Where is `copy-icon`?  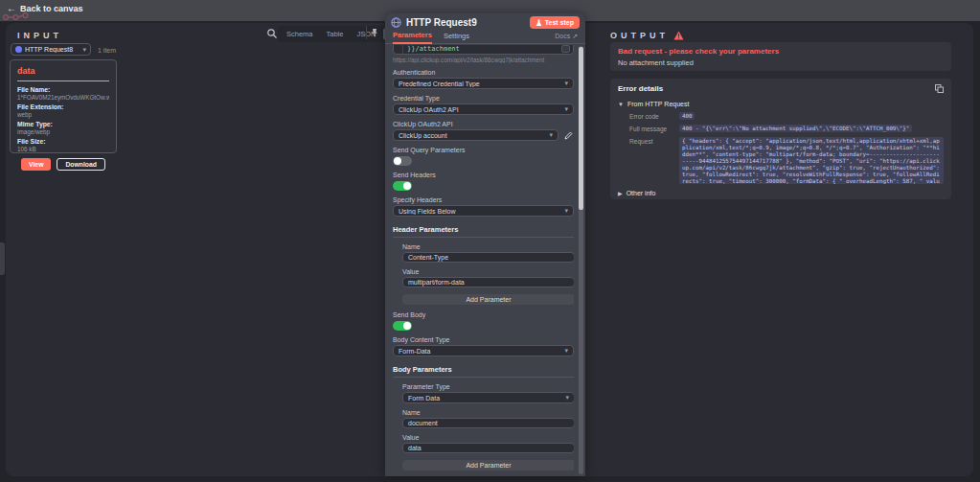 copy-icon is located at coordinates (939, 88).